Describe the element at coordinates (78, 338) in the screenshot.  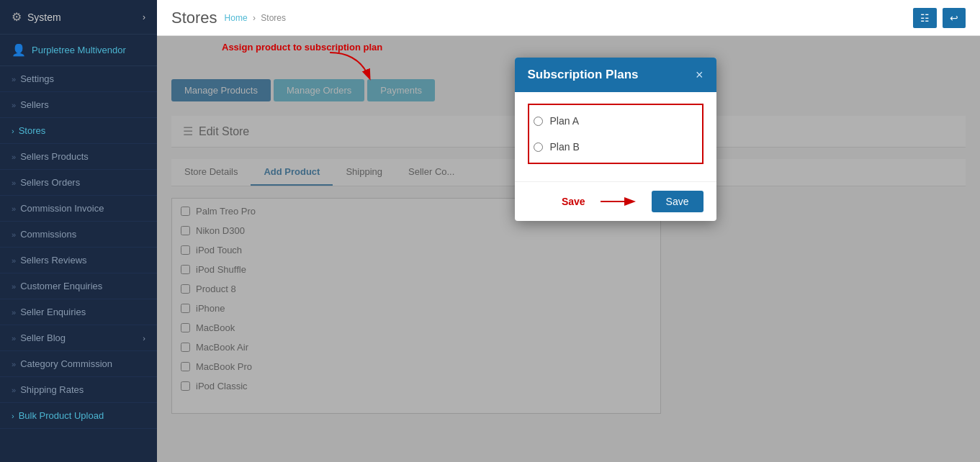
I see `sidebar-item-seller-blog: » Seller Blog ›` at that location.